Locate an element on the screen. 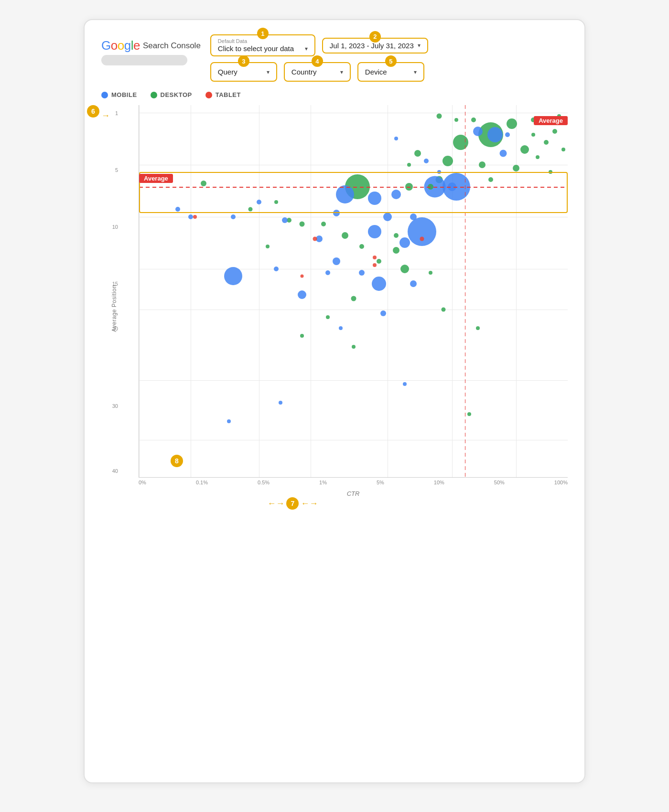  badge-4: 4 is located at coordinates (317, 61).